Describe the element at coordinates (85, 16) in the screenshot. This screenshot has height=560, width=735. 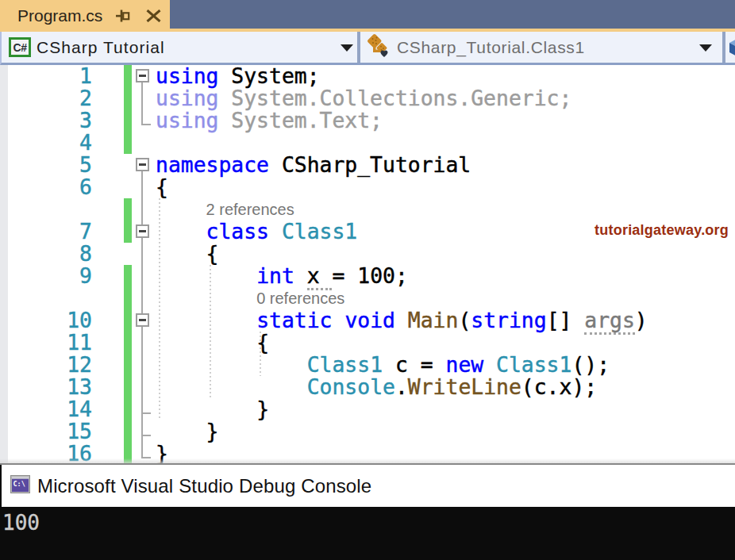
I see `tab-program-cs: Program.cs` at that location.